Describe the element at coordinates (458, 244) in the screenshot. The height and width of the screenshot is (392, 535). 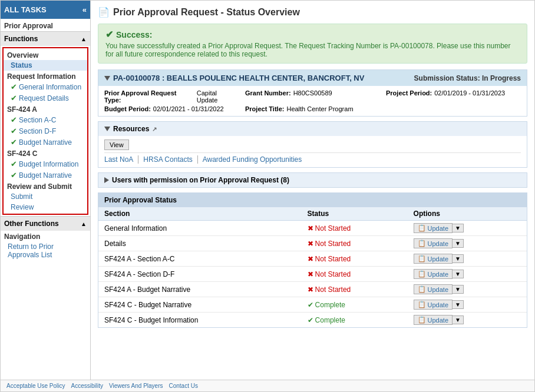
I see `update-dropdown-1: ▼` at that location.